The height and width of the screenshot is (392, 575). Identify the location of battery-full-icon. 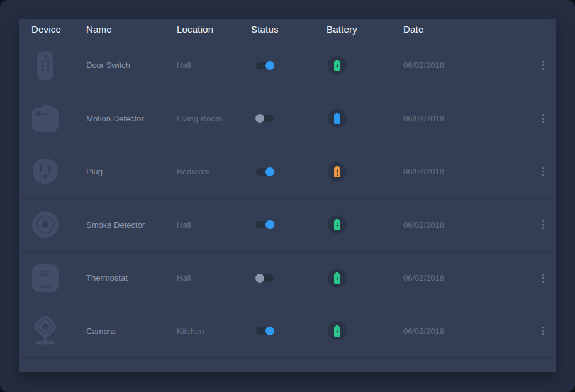
(337, 118).